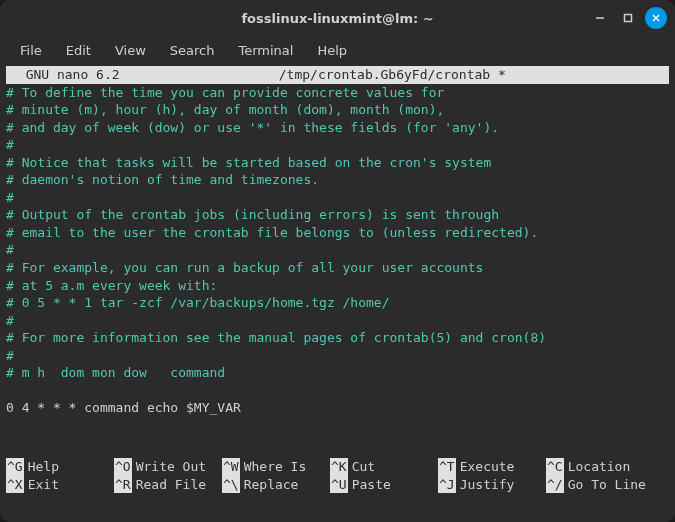 The height and width of the screenshot is (522, 675). I want to click on titlebar: fosslinux-linuxmint@lm: ~, so click(338, 18).